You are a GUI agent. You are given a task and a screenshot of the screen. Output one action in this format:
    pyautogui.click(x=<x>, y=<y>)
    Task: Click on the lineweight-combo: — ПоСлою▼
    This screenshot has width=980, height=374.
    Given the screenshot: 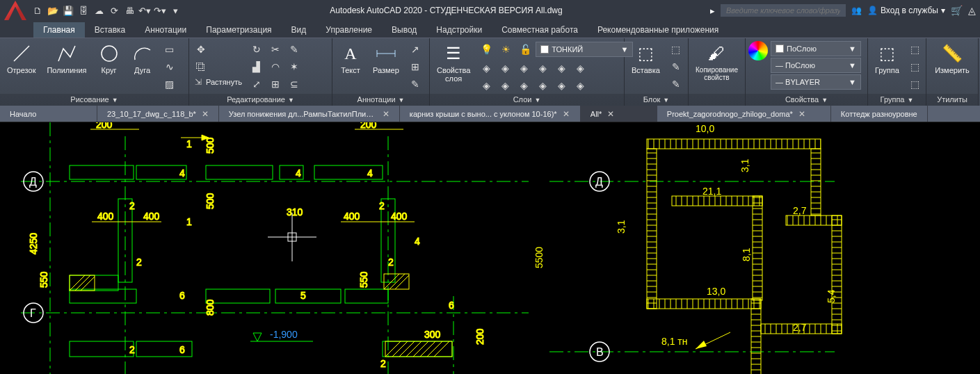 What is the action you would take?
    pyautogui.click(x=816, y=65)
    